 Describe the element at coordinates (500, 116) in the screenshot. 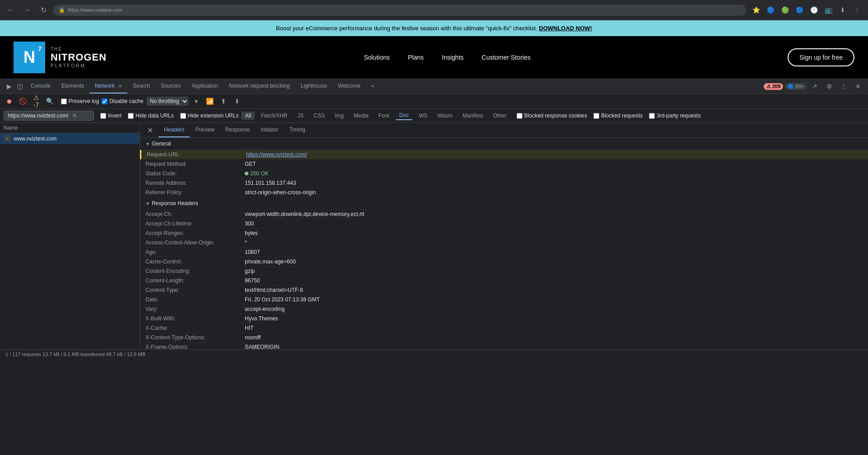

I see `filter-other: Other` at that location.